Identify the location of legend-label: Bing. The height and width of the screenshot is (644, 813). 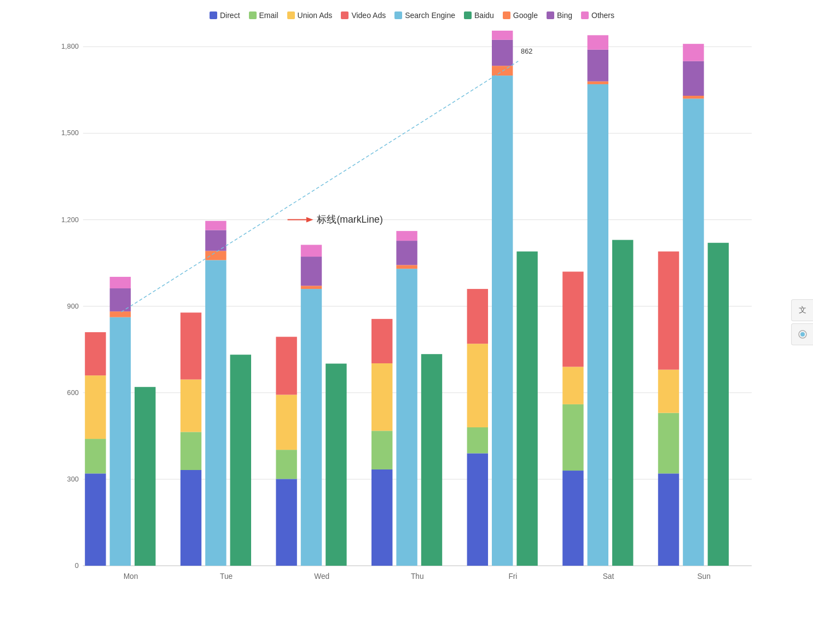
(565, 15).